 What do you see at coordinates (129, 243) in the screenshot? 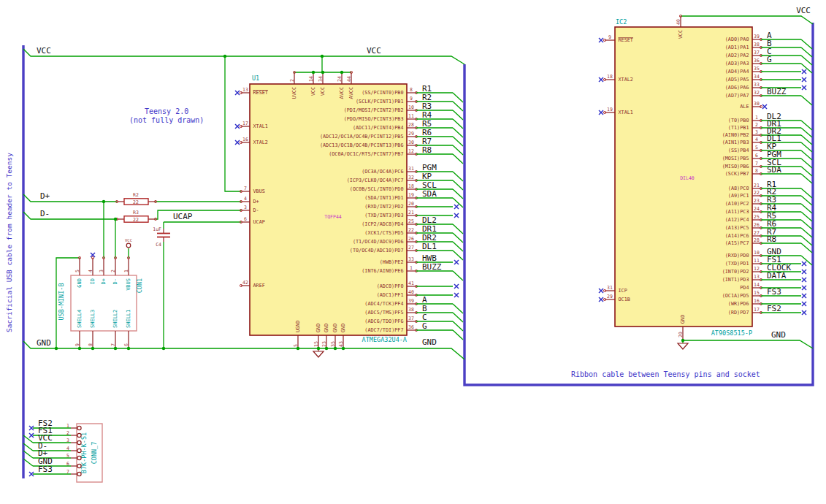
I see `vcc-power-symbol: VCC` at bounding box center [129, 243].